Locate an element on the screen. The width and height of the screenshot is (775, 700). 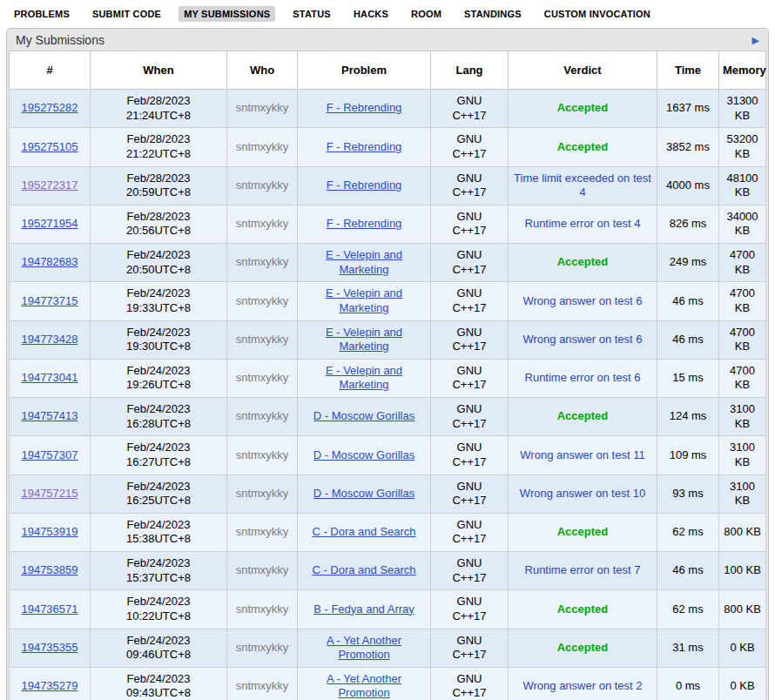
cell-time: 46 ms is located at coordinates (688, 571).